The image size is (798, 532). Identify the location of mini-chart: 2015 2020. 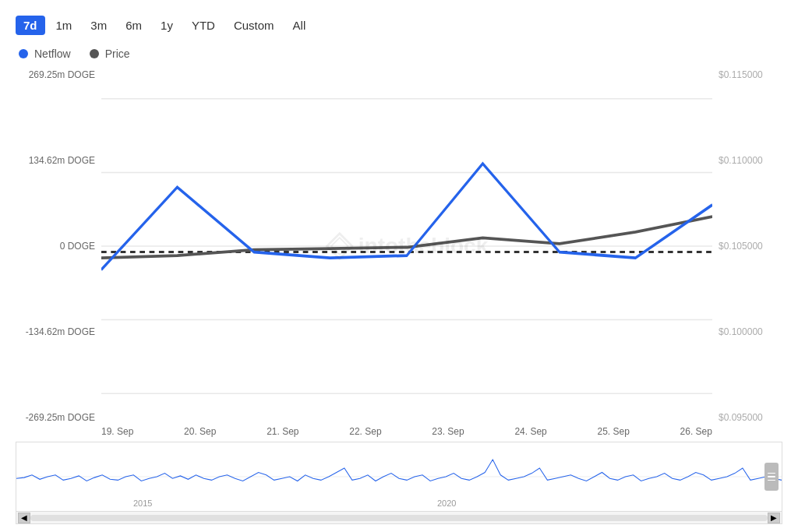
(399, 477).